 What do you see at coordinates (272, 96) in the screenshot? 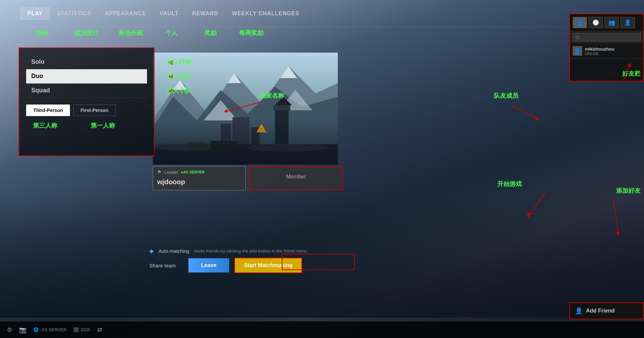
I see `player-name-cn-annotation: 玩家名称` at bounding box center [272, 96].